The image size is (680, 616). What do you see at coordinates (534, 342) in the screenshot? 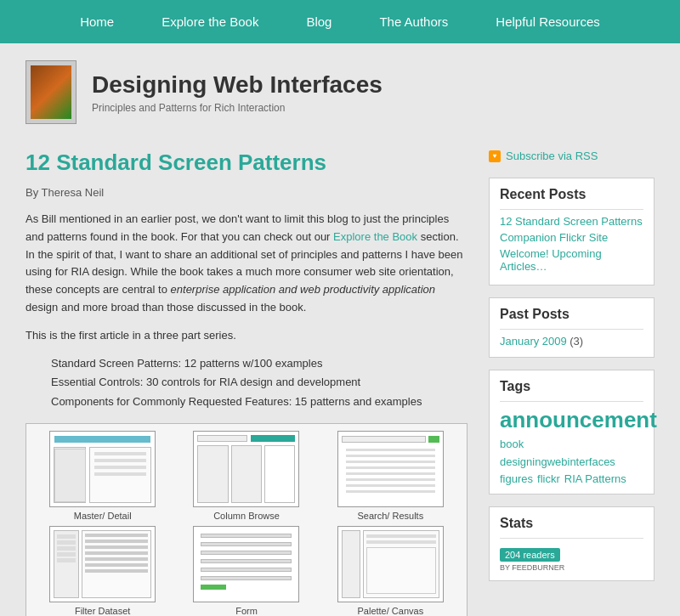
I see `past-posts-link: January 2009` at bounding box center [534, 342].